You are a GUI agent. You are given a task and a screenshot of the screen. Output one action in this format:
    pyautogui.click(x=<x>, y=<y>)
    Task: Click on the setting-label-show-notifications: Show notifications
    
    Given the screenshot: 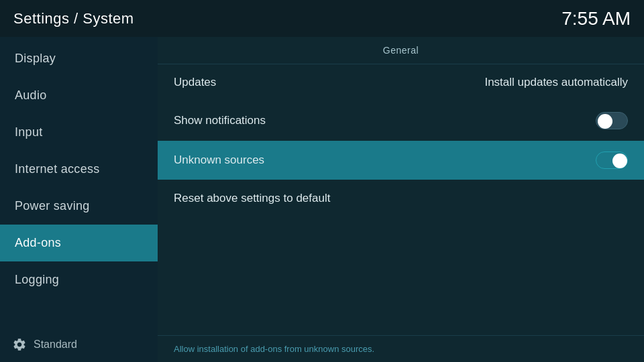 What is the action you would take?
    pyautogui.click(x=220, y=121)
    